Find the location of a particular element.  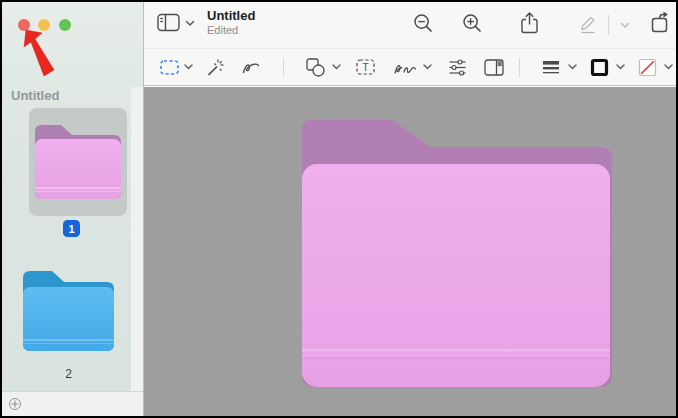

shapes-tool-button is located at coordinates (316, 68).